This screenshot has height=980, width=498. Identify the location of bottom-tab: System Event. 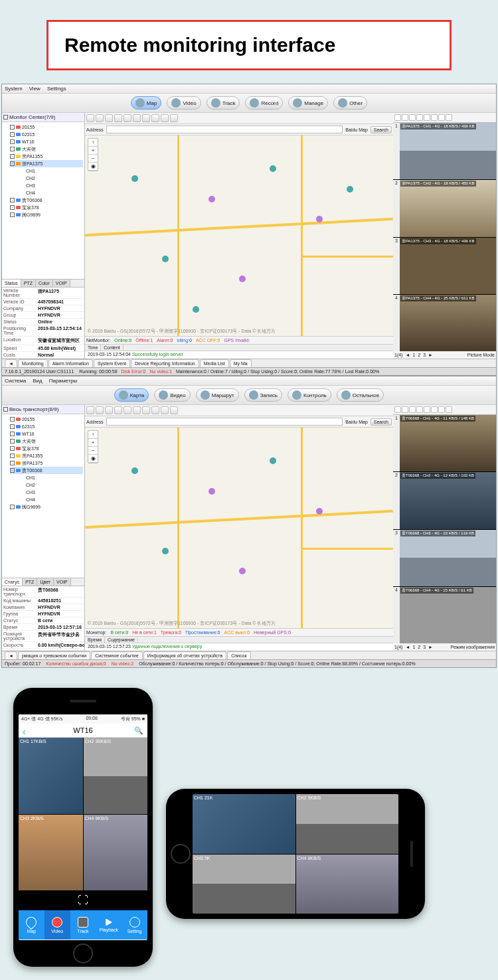
(112, 363).